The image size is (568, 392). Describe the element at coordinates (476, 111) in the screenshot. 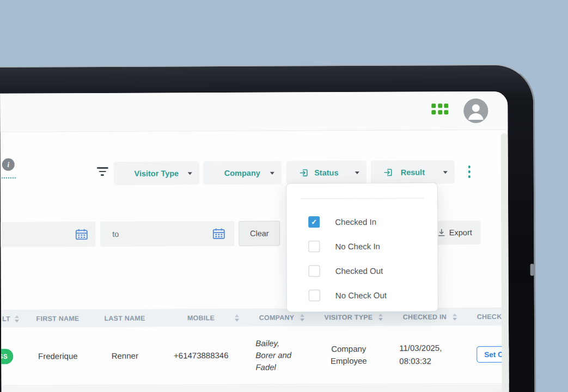

I see `user-avatar-icon` at that location.